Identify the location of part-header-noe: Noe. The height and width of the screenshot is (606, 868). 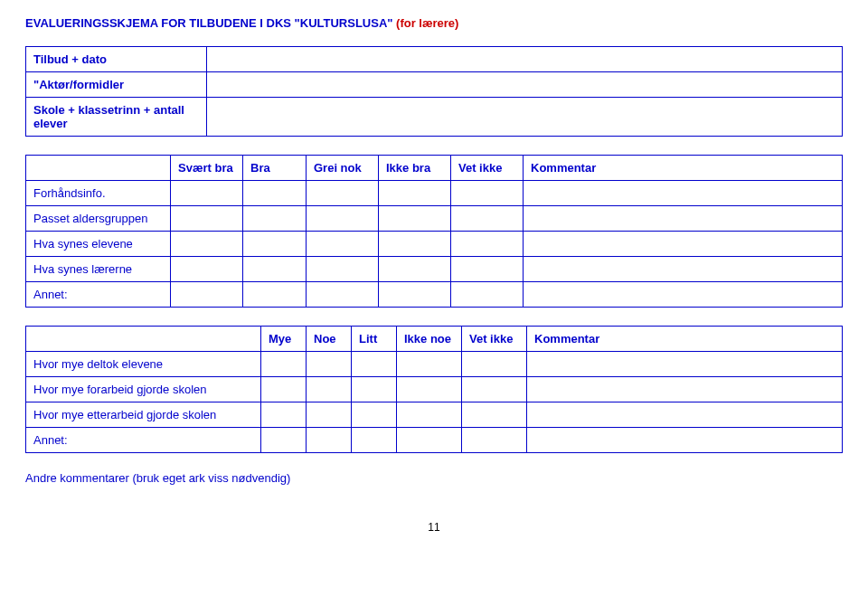
(329, 339).